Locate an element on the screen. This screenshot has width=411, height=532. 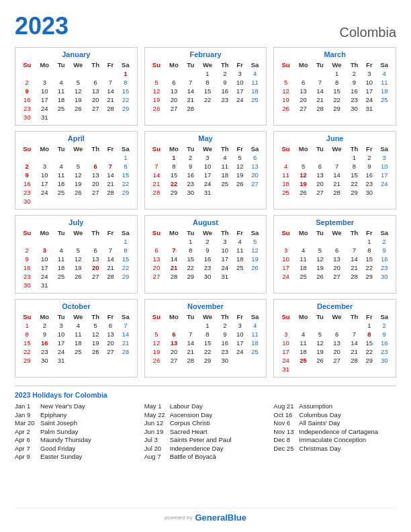
calendar-day: 22 is located at coordinates (125, 184).